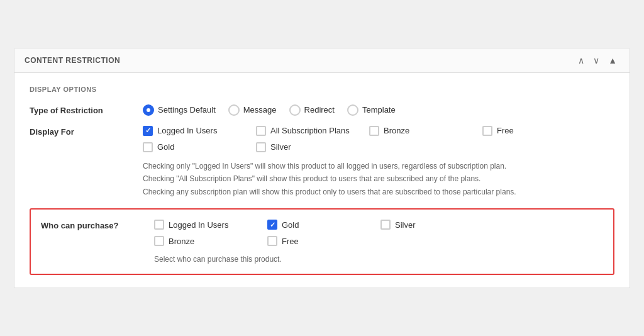 The height and width of the screenshot is (336, 644). Describe the element at coordinates (310, 131) in the screenshot. I see `cb-all-subscription-plans-label: All Subscription Plans` at that location.